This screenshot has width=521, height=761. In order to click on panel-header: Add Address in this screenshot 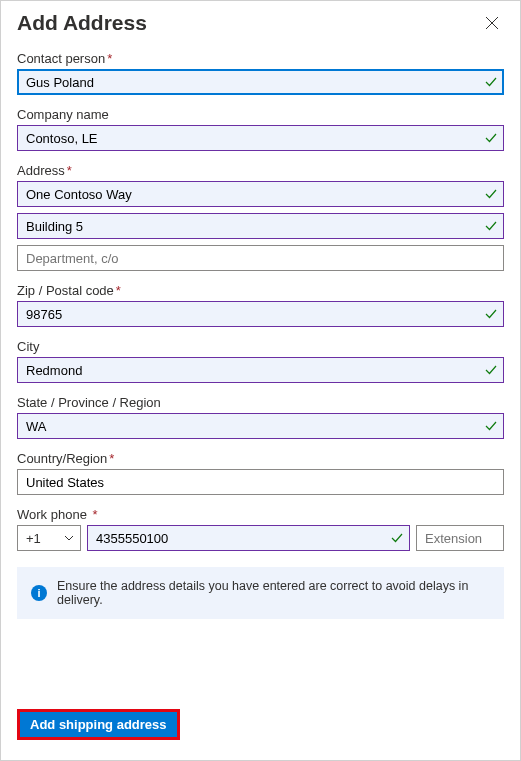, I will do `click(260, 21)`.